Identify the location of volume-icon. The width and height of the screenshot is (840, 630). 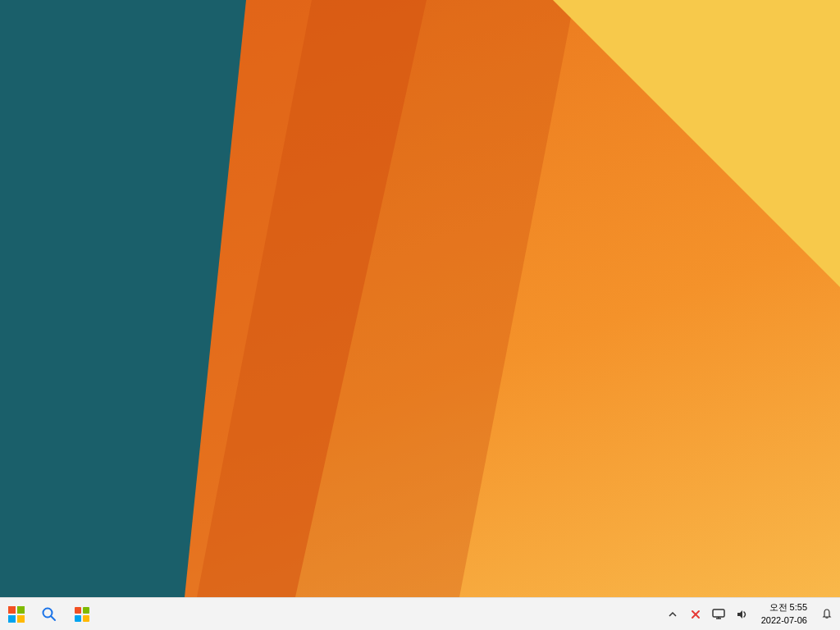
(742, 614).